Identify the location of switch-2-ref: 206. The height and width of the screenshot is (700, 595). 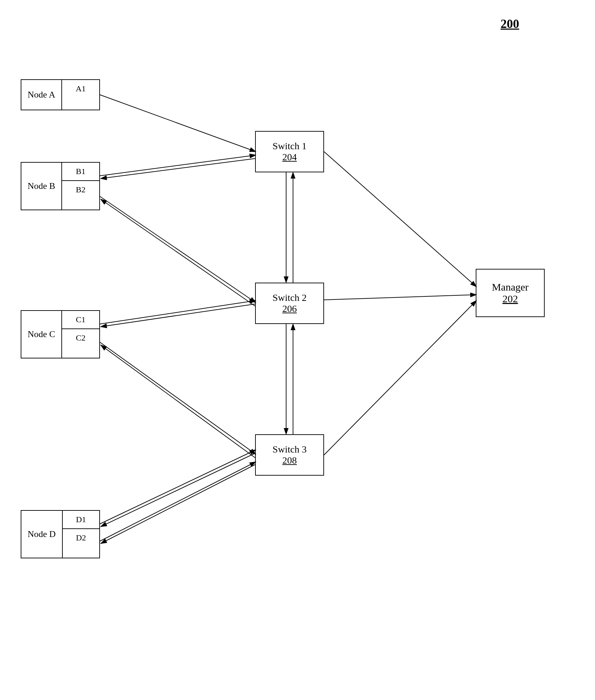
(290, 309).